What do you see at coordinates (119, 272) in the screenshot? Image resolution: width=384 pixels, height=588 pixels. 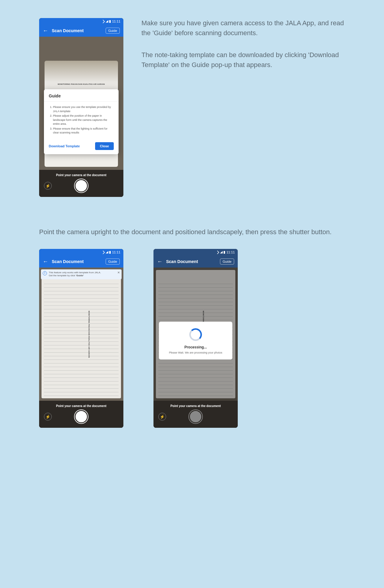 I see `close-icon: ✕` at bounding box center [119, 272].